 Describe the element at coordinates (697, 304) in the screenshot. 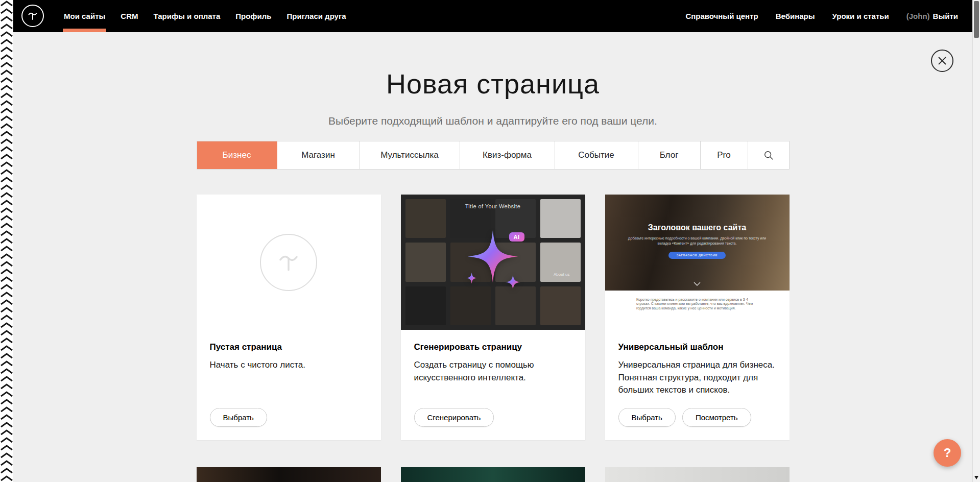

I see `preview-body-text: Коротко представьтесь и расскажите о ком…` at that location.